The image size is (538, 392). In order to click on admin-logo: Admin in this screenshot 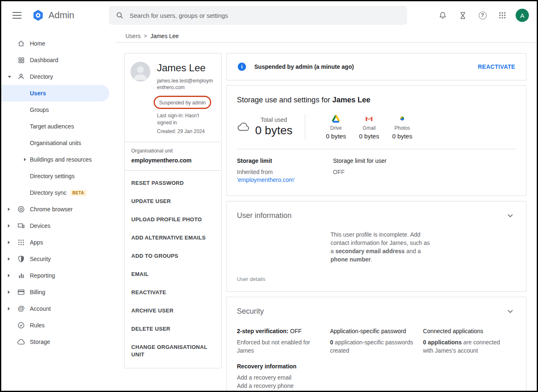, I will do `click(70, 15)`.